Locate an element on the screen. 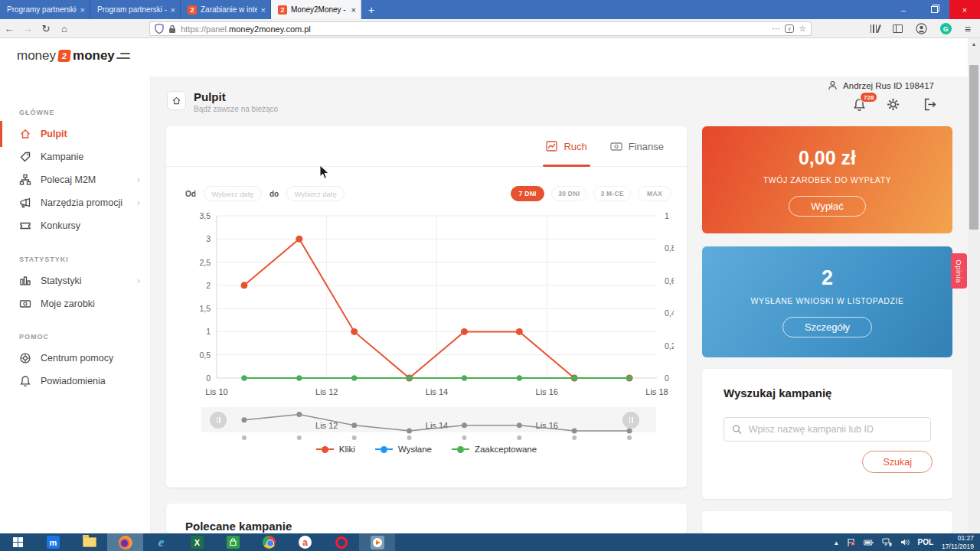 The width and height of the screenshot is (980, 551). page-scrollbar: ▴ is located at coordinates (974, 286).